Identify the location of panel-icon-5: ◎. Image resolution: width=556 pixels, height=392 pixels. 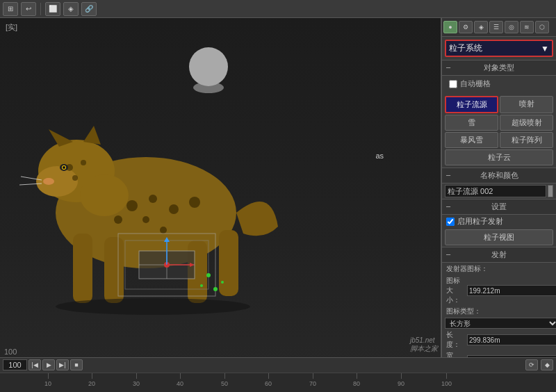
(512, 27).